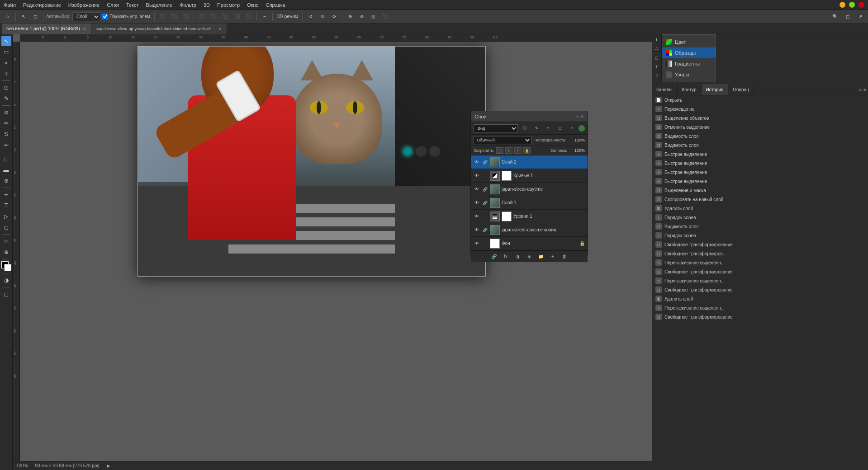 Image resolution: width=868 pixels, height=470 pixels. Describe the element at coordinates (657, 58) in the screenshot. I see `props-shape-btn: ◻` at that location.